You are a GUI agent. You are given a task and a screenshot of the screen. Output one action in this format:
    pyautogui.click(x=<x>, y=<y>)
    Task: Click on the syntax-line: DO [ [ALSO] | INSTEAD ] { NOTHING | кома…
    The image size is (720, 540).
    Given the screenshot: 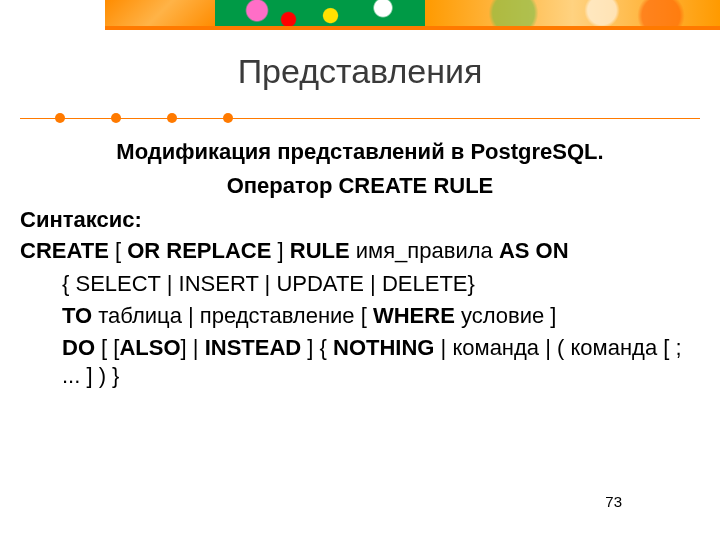 What is the action you would take?
    pyautogui.click(x=360, y=362)
    